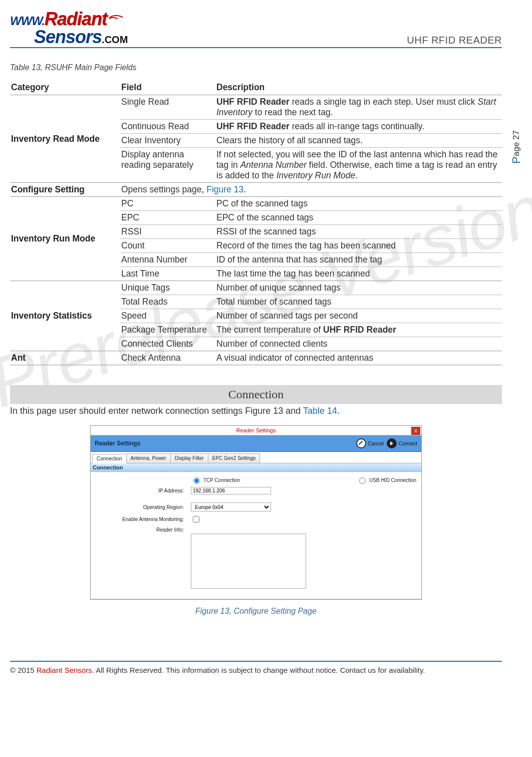 This screenshot has width=532, height=757. Describe the element at coordinates (359, 127) in the screenshot. I see `description-cell: UHF RFID Reader reads all in-range tags …` at that location.